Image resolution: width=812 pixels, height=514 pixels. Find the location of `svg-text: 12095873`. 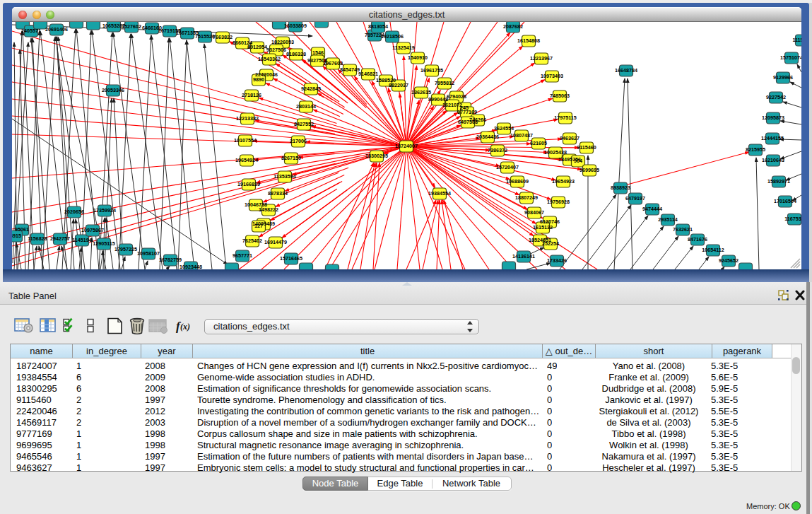

svg-text: 12095873 is located at coordinates (773, 117).